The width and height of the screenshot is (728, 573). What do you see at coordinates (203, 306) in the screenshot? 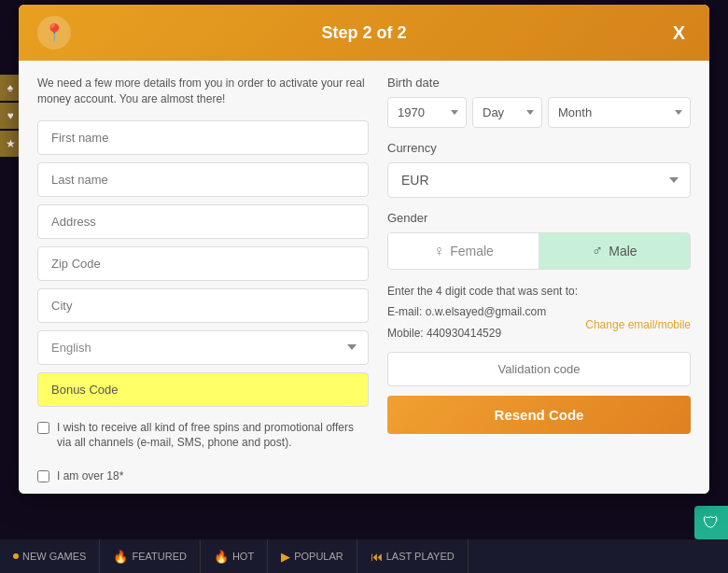
I see `city-input` at bounding box center [203, 306].